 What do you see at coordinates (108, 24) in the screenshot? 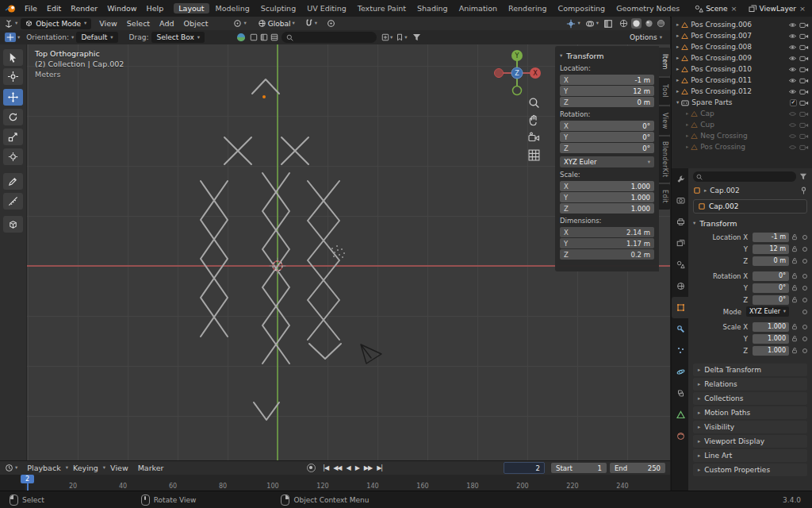
I see `menu-view: View` at bounding box center [108, 24].